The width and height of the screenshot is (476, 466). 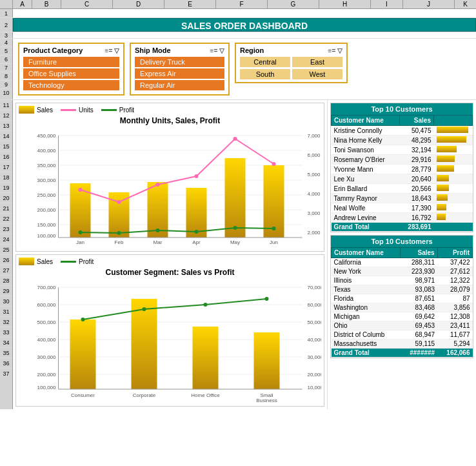 What do you see at coordinates (6, 363) in the screenshot?
I see `row-36: 36` at bounding box center [6, 363].